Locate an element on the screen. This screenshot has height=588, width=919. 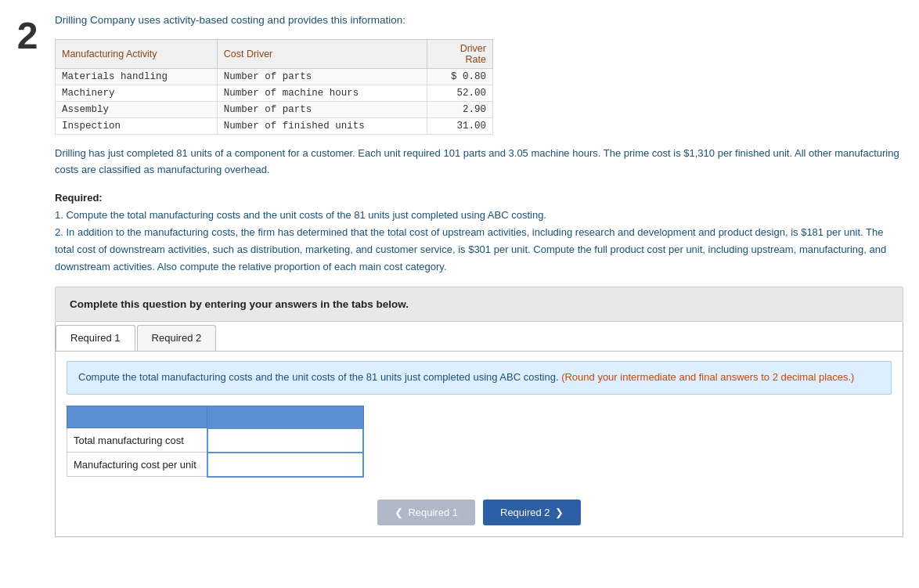
answer-table: Total manufacturing costManufacturing co… is located at coordinates (215, 442).